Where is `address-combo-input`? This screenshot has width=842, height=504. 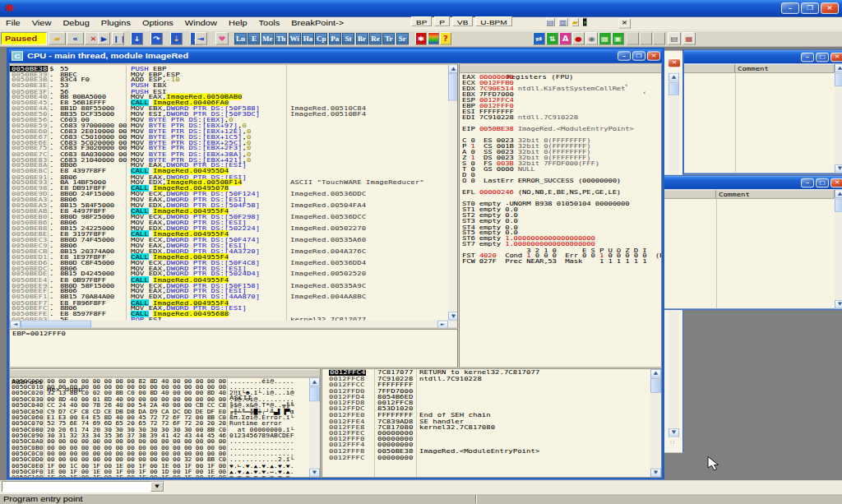
address-combo-input is located at coordinates (76, 487).